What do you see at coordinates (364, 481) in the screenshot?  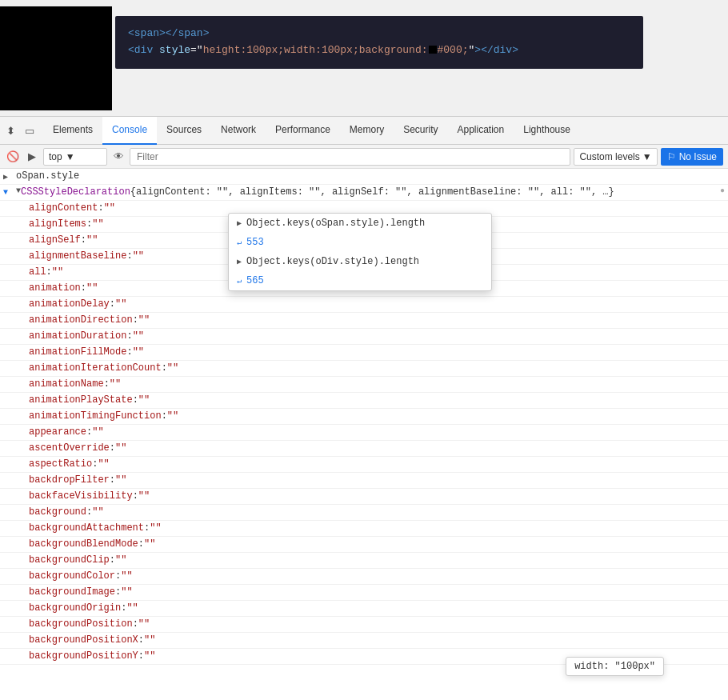 I see `property-row: backdropFilter : ""` at bounding box center [364, 481].